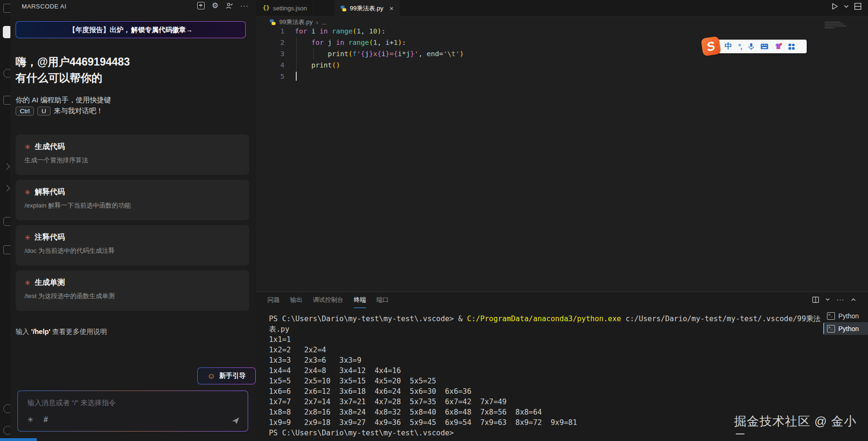  What do you see at coordinates (792, 47) in the screenshot?
I see `app-grid-icon` at bounding box center [792, 47].